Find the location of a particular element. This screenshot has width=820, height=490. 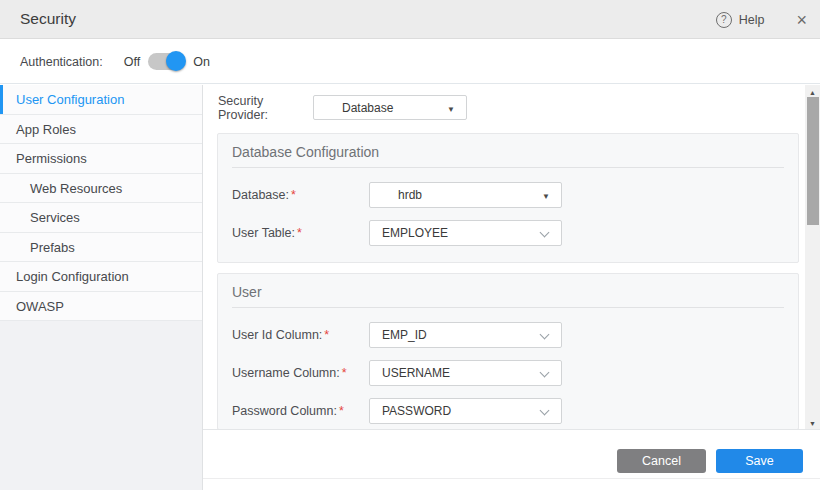

user-id-column-label: User Id Column:* is located at coordinates (300, 335).